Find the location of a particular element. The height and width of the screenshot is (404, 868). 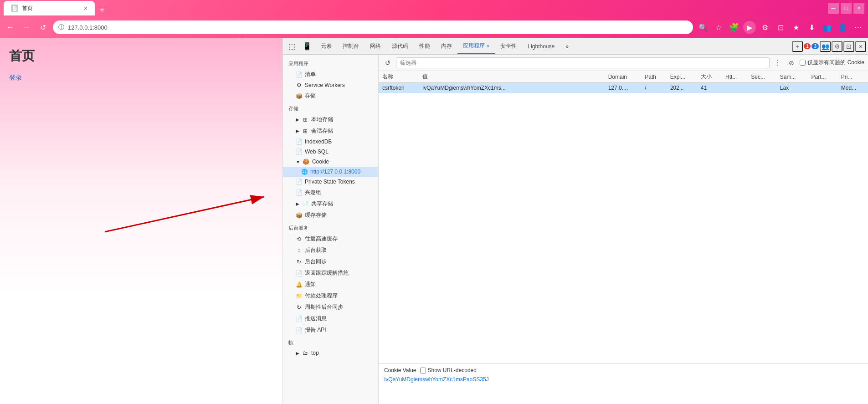

sidebar-item-session-storage: ▶ ⊞ 会话存储 is located at coordinates (331, 131).